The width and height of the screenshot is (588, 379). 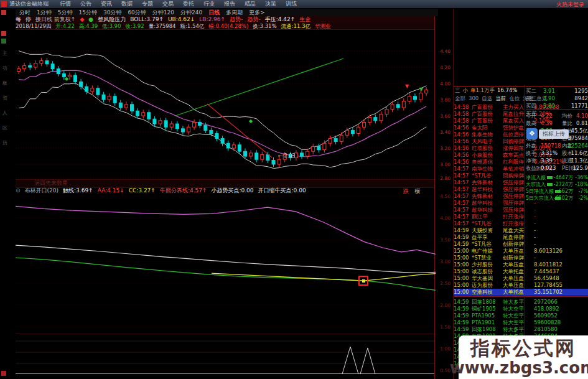 I want to click on menu-item: 行业, so click(x=209, y=4).